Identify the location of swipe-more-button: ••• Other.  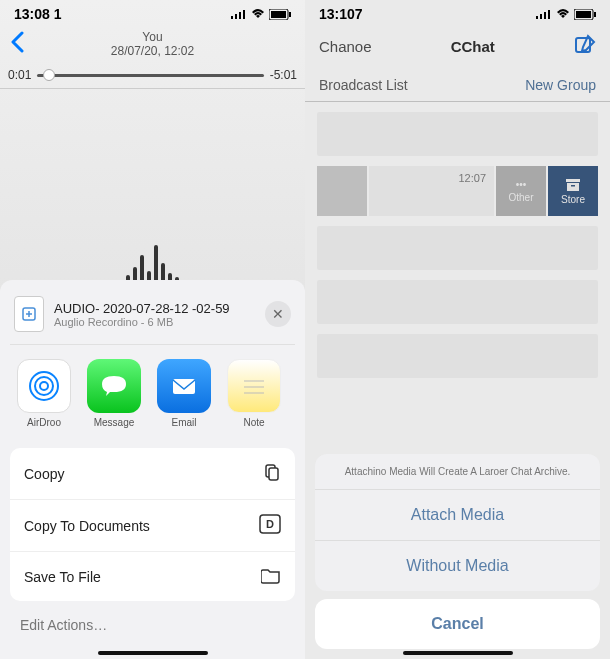
(521, 191).